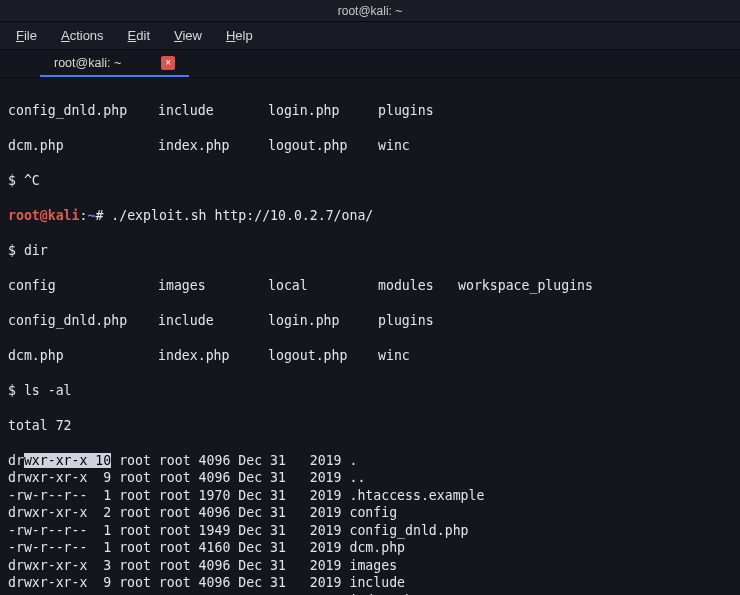  What do you see at coordinates (139, 36) in the screenshot?
I see `menu-edit: Edit` at bounding box center [139, 36].